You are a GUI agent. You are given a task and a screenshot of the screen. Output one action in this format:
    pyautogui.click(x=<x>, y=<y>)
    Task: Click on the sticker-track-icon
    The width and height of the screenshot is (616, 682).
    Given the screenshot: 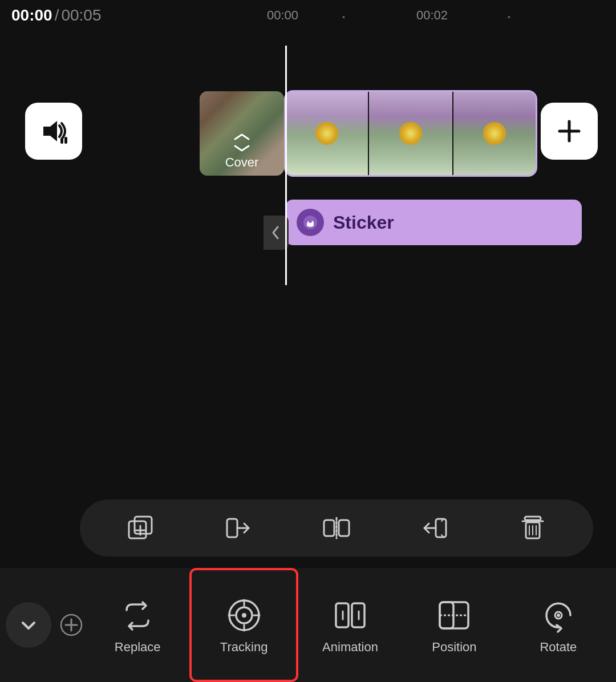 What is the action you would take?
    pyautogui.click(x=310, y=222)
    